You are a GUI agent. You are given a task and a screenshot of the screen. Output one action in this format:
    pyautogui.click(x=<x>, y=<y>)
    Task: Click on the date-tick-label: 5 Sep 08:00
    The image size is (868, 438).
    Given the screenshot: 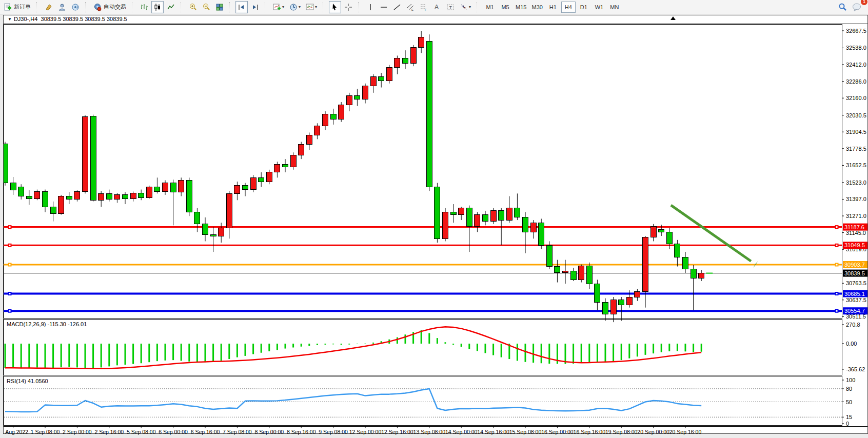 What is the action you would take?
    pyautogui.click(x=142, y=432)
    